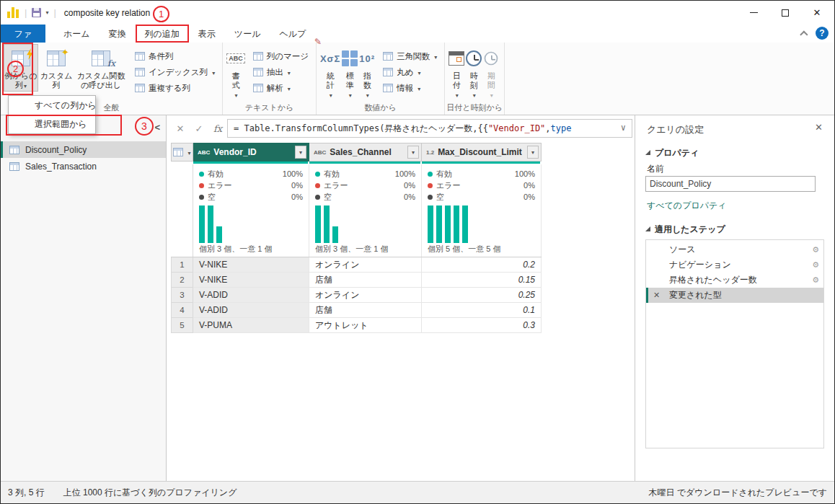  What do you see at coordinates (356, 152) in the screenshot?
I see `grid-header-row: ABC Vendor_ID ABC Sales_Channel 1.2 Max_…` at bounding box center [356, 152].